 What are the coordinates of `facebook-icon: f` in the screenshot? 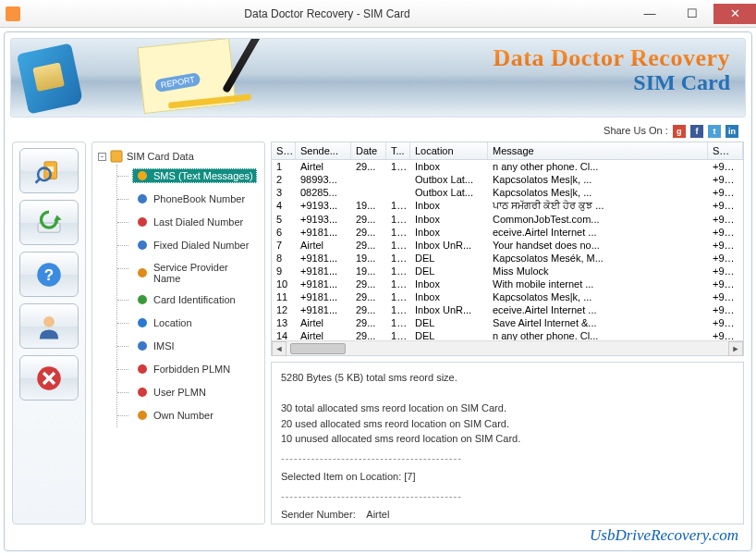 It's located at (697, 131).